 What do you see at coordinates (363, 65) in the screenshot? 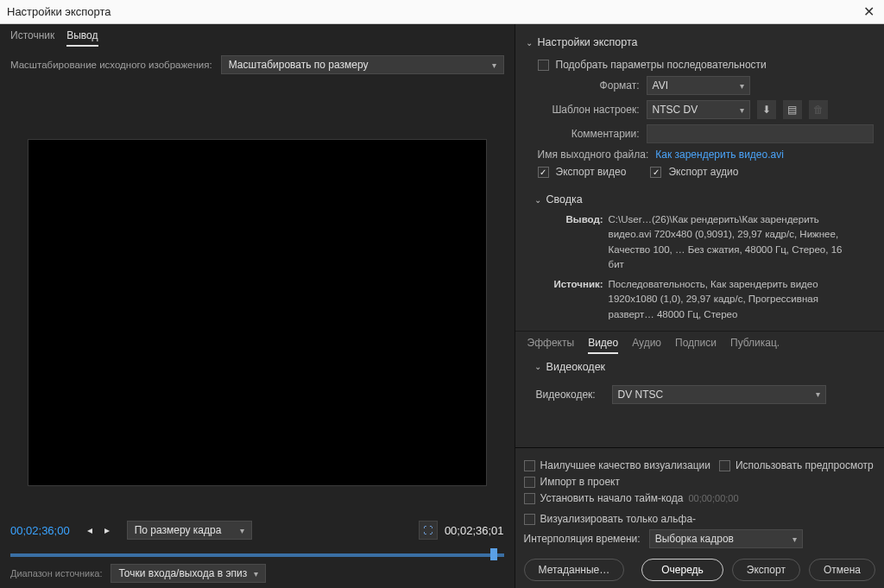
I see `scale-dropdown: Масштабировать по размеру▾` at bounding box center [363, 65].